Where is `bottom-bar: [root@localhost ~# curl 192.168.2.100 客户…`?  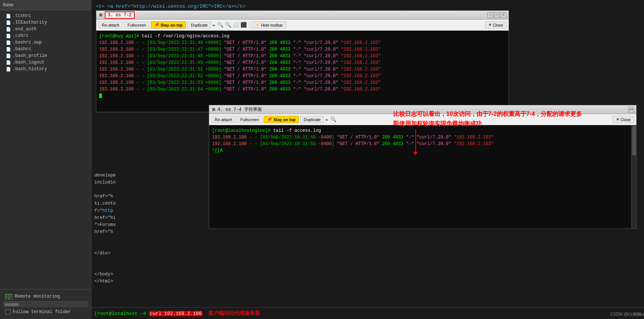
bottom-bar: [root@localhost ~# curl 192.168.2.100 客户… is located at coordinates (368, 313).